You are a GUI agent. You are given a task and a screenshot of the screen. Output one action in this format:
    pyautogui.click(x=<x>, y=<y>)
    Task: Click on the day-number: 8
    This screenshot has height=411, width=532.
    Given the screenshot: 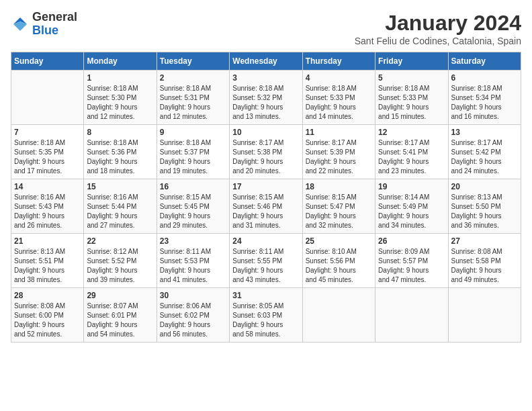 What is the action you would take?
    pyautogui.click(x=120, y=132)
    